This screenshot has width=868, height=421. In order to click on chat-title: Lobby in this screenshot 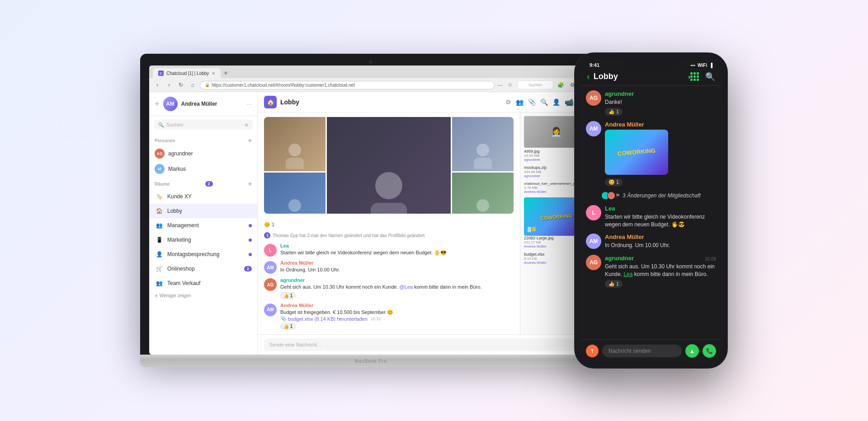, I will do `click(393, 102)`.